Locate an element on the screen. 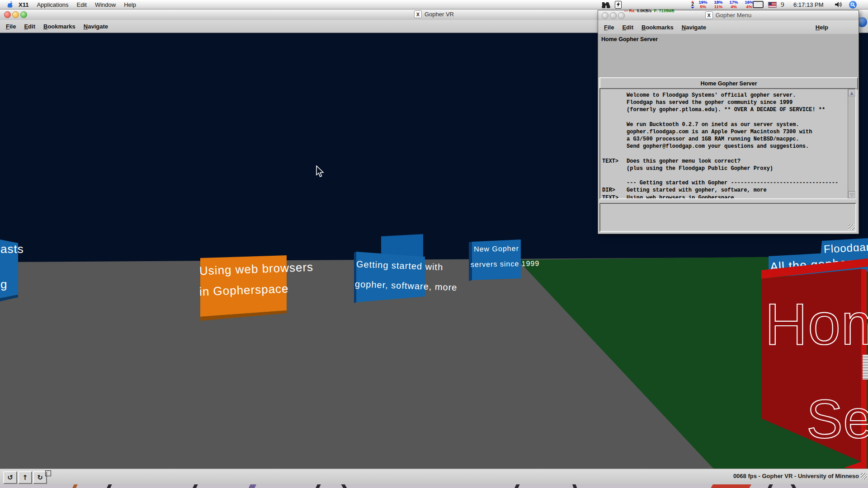  rx-value: 0.0KB/s is located at coordinates (645, 11).